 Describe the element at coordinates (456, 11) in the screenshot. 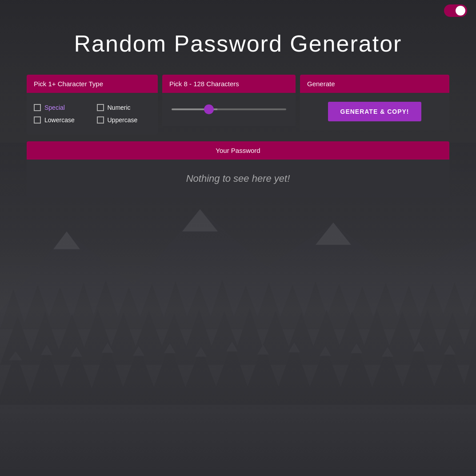

I see `theme-toggle` at that location.